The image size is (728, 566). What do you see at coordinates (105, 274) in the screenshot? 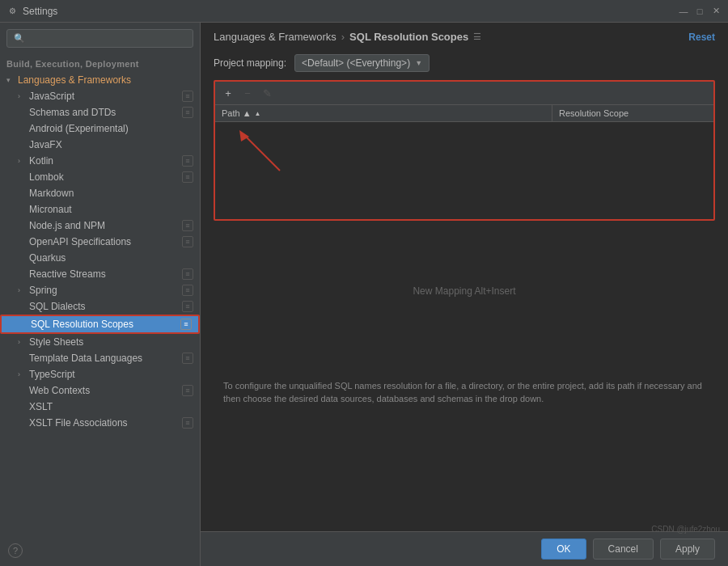
I see `sidebar-item-label: Reactive Streams` at bounding box center [105, 274].